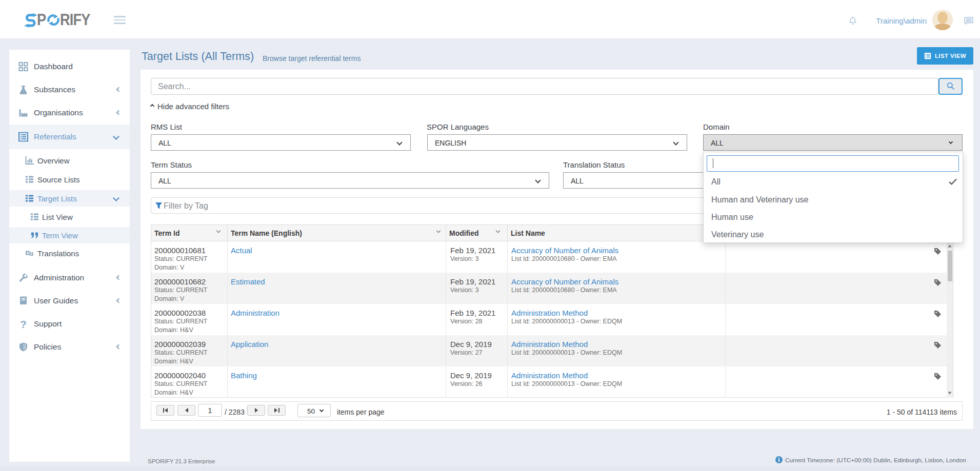 The height and width of the screenshot is (471, 980). I want to click on svg-text: Z, so click(32, 254).